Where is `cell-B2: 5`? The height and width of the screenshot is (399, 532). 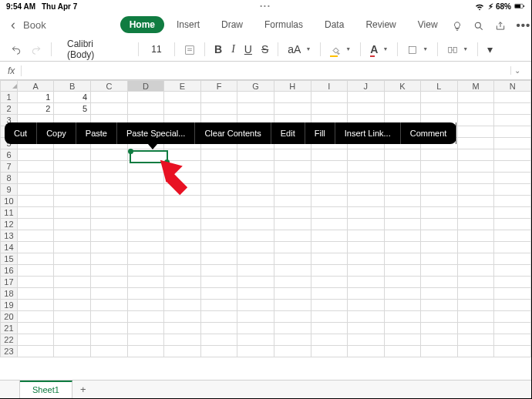 cell-B2: 5 is located at coordinates (72, 109).